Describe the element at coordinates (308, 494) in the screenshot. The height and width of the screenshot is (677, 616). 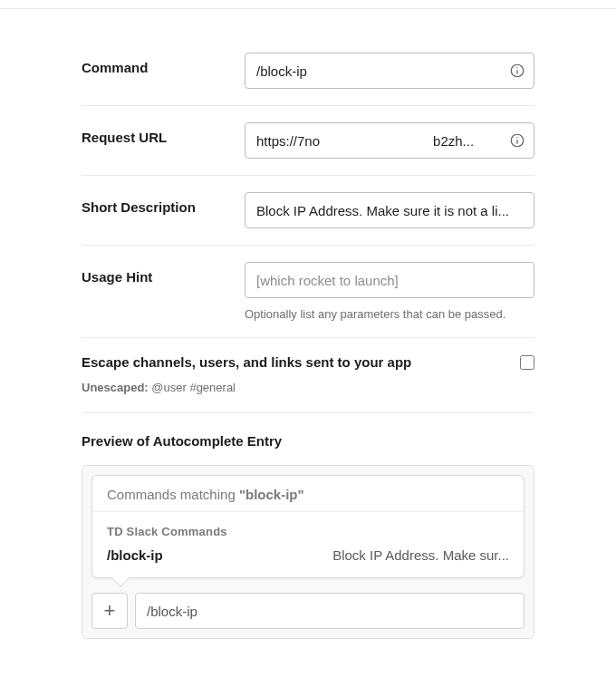
I see `tooltip-head: Commands matching "block-ip"` at that location.